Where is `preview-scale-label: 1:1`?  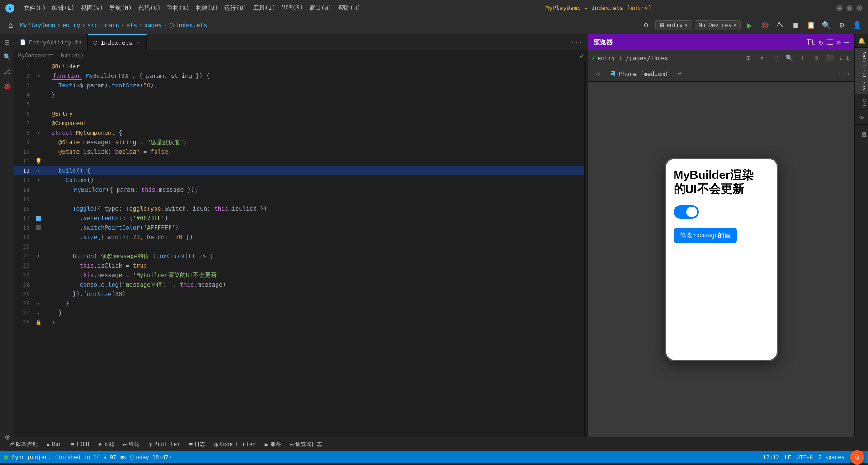
preview-scale-label: 1:1 is located at coordinates (844, 58).